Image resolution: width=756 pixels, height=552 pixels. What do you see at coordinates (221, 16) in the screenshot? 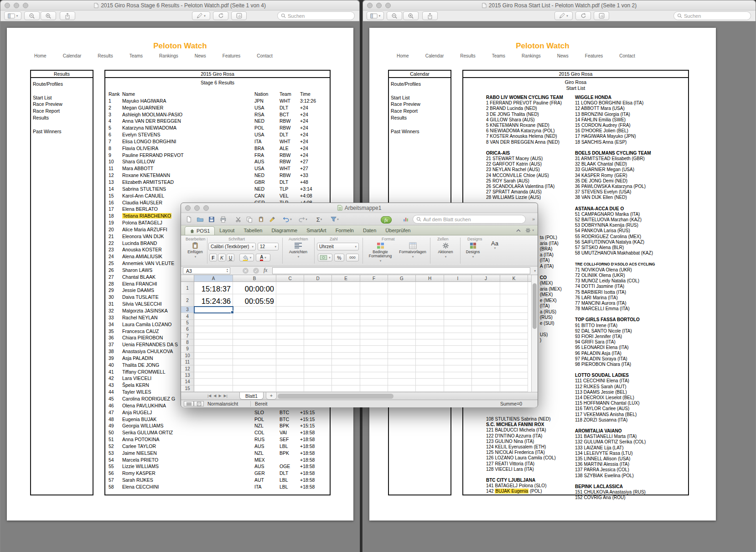
I see `rotate-button` at bounding box center [221, 16].